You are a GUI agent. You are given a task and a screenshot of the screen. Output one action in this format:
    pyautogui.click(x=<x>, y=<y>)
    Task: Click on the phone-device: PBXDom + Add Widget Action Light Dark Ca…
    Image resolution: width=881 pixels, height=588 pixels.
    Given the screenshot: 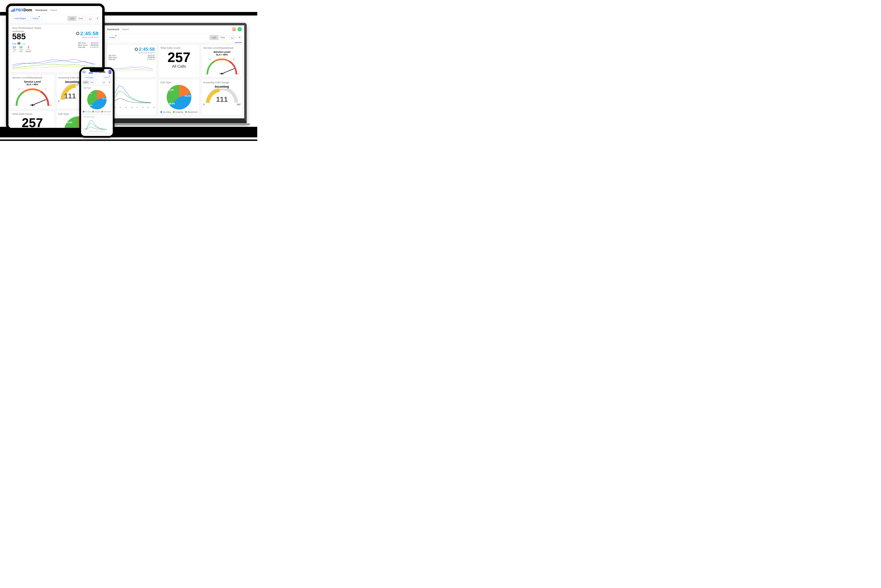 What is the action you would take?
    pyautogui.click(x=97, y=102)
    